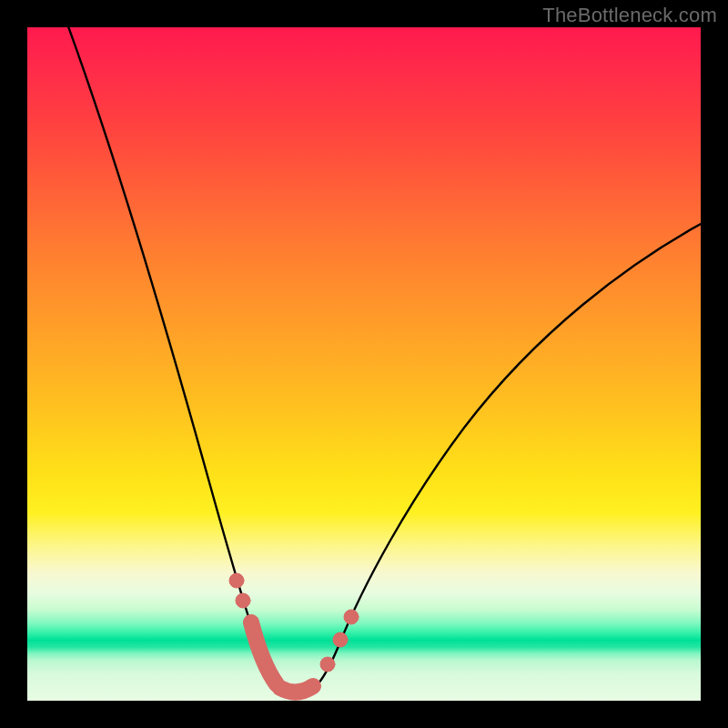 The width and height of the screenshot is (728, 728). I want to click on watermark-text: TheBottleneck.com, so click(630, 15).